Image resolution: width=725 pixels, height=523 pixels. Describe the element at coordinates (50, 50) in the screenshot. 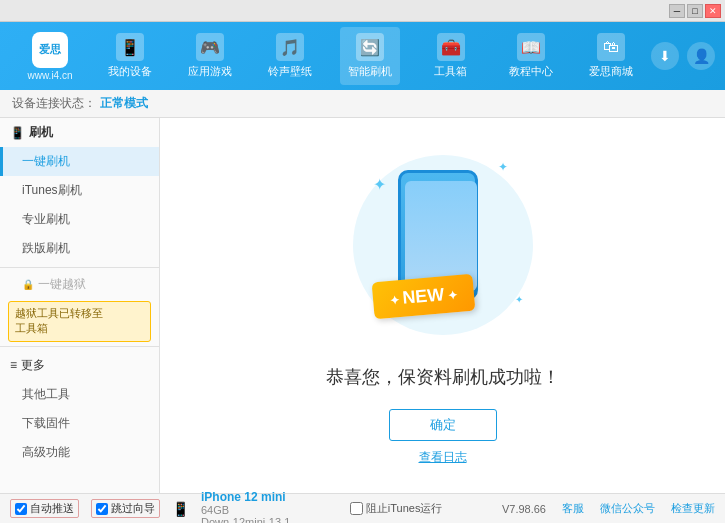

I see `logo-icon: 爱思` at that location.